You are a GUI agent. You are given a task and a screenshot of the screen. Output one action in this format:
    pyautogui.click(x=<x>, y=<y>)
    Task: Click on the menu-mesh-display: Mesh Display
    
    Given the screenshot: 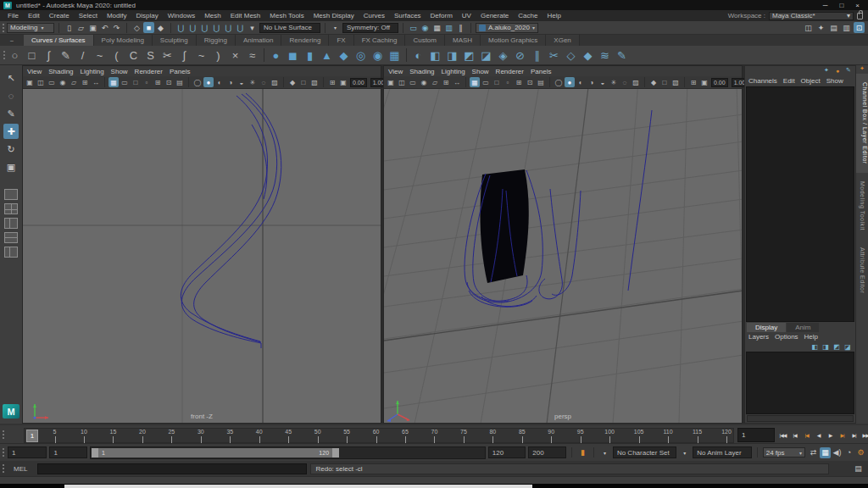 What is the action you would take?
    pyautogui.click(x=334, y=15)
    